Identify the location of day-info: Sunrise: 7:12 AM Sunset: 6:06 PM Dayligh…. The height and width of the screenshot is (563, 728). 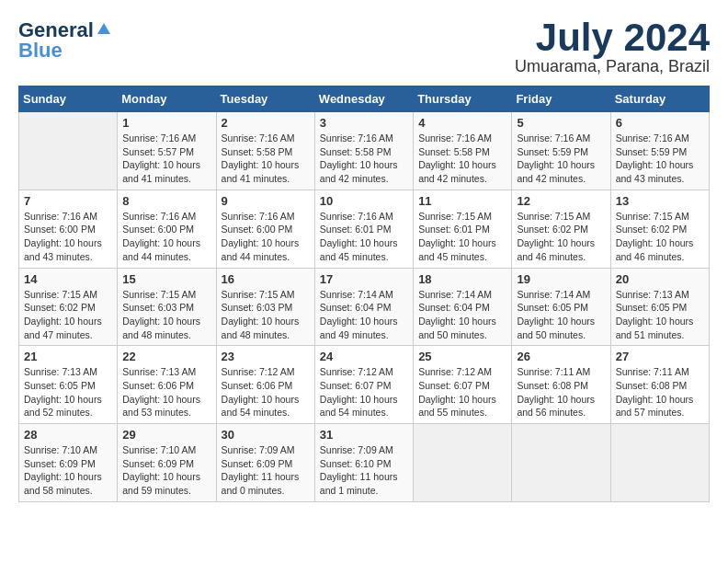
(266, 392).